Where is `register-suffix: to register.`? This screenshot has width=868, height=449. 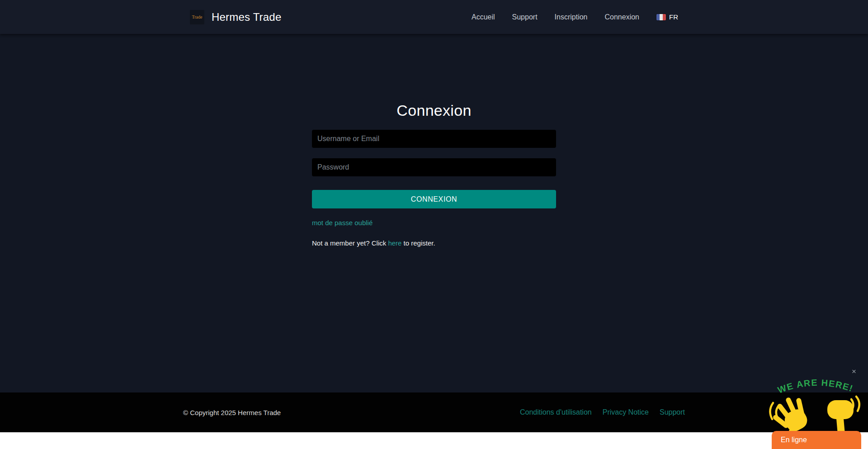
register-suffix: to register. is located at coordinates (418, 243).